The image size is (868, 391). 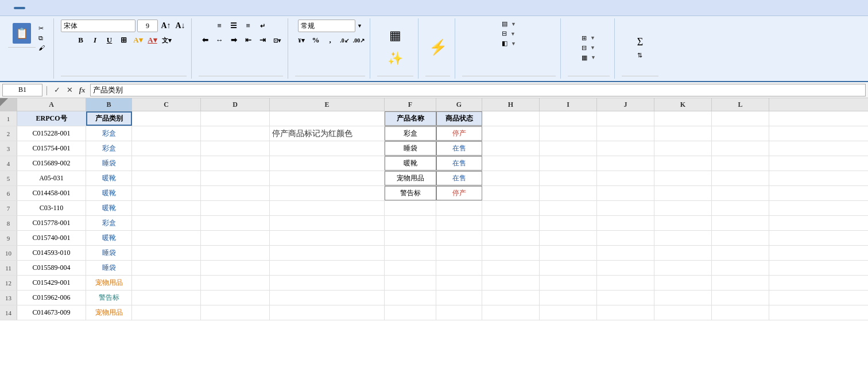 What do you see at coordinates (410, 193) in the screenshot?
I see `cell-6-F: 警告标` at bounding box center [410, 193].